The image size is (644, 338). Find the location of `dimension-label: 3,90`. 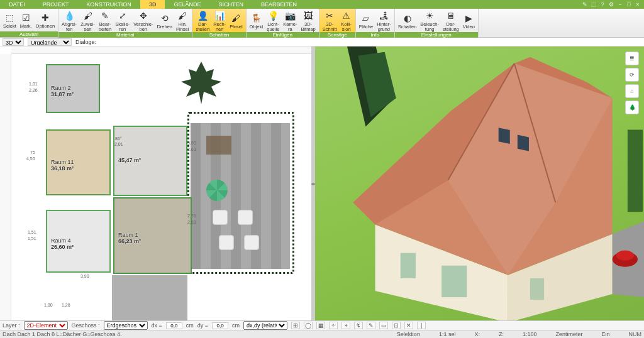

dimension-label: 3,90 is located at coordinates (192, 143).